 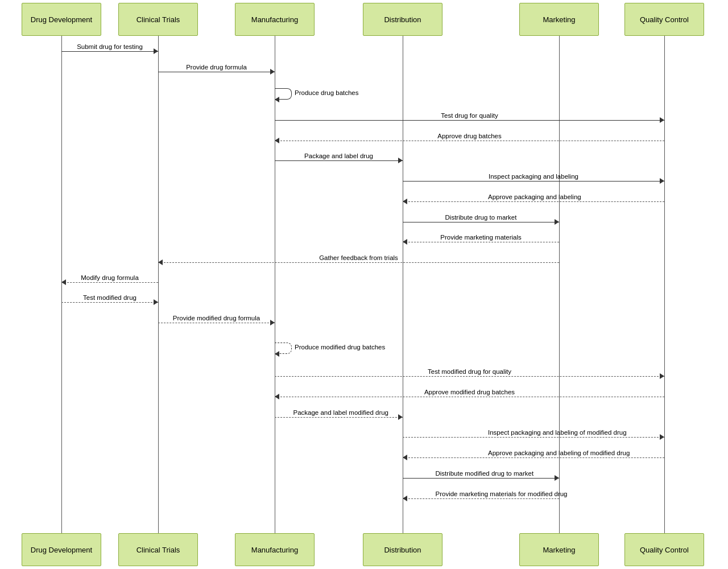 I want to click on message-label-m14: Provide modified drug formula, so click(x=217, y=318).